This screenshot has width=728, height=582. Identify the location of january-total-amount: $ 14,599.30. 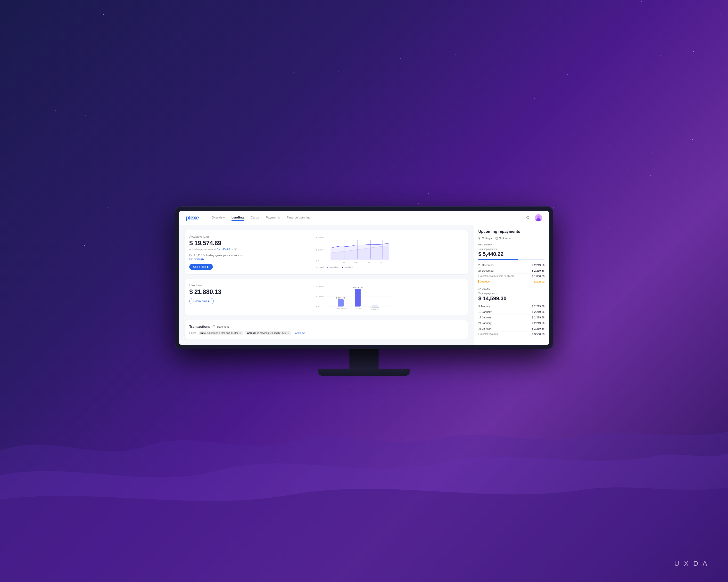
(511, 298).